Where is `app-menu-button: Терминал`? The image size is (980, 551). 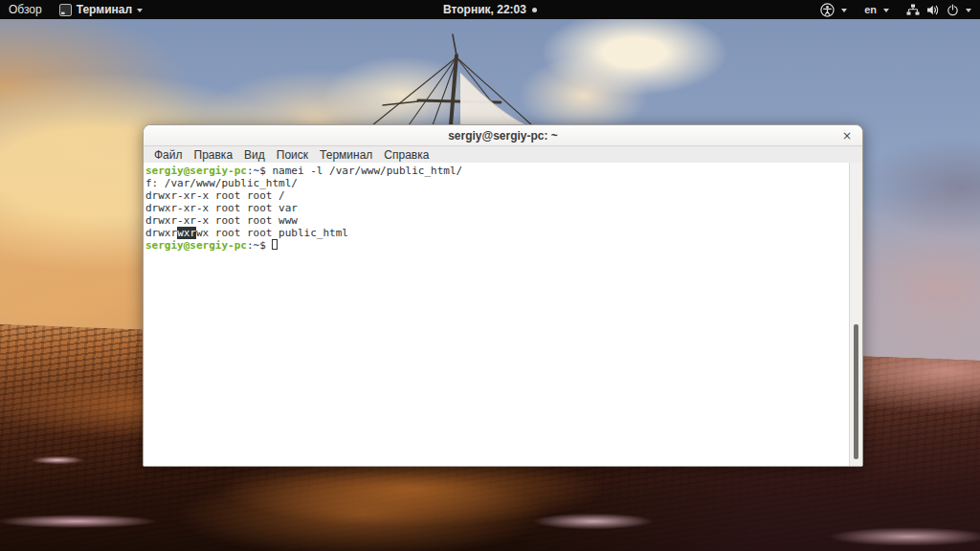
app-menu-button: Терминал is located at coordinates (101, 10).